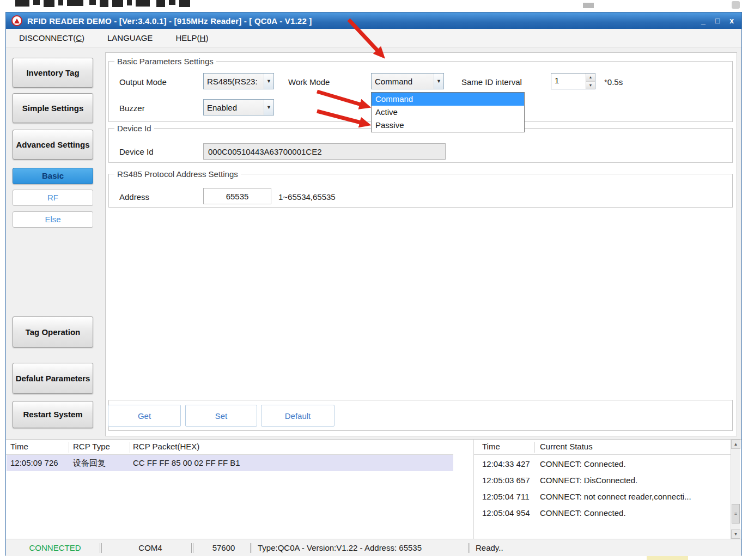 The image size is (748, 560). Describe the element at coordinates (364, 21) in the screenshot. I see `window-title: RFID READER DEMO - [Ver:3.4.0.1] - [915M…` at that location.